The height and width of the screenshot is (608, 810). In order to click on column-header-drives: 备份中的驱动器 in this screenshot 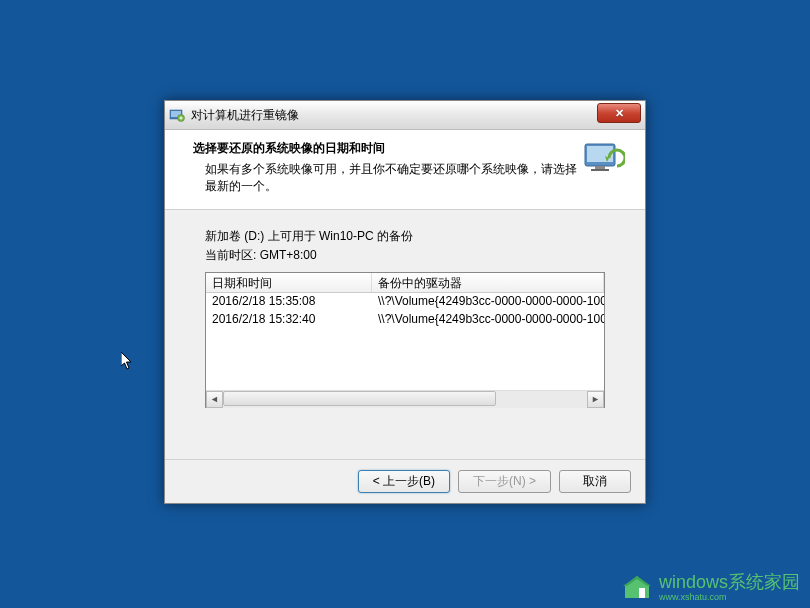, I will do `click(488, 282)`.